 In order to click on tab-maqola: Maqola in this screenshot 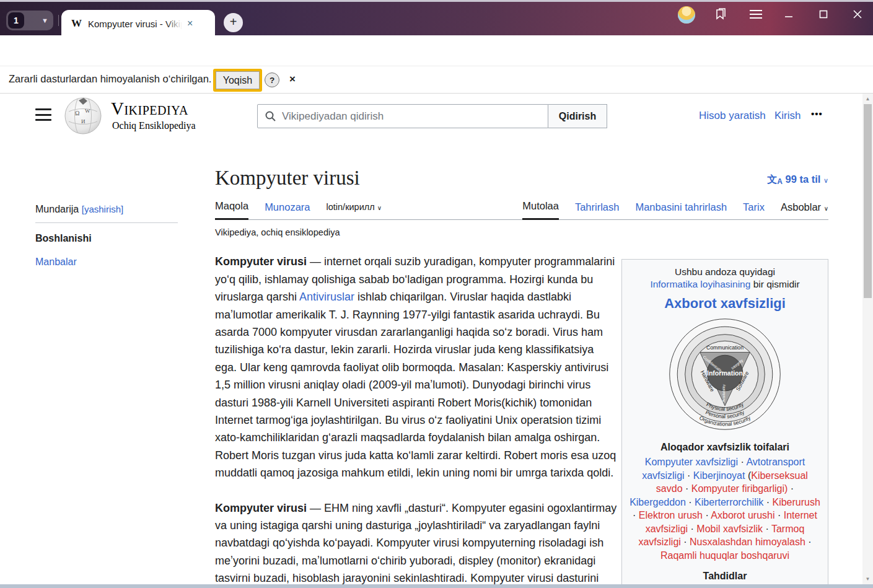, I will do `click(232, 210)`.